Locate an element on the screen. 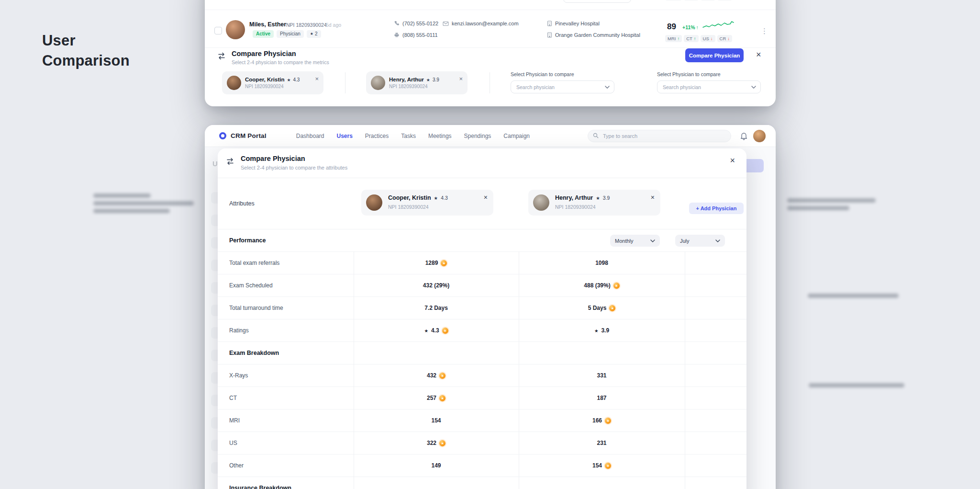 This screenshot has width=980, height=489. trend-sparkline is located at coordinates (718, 25).